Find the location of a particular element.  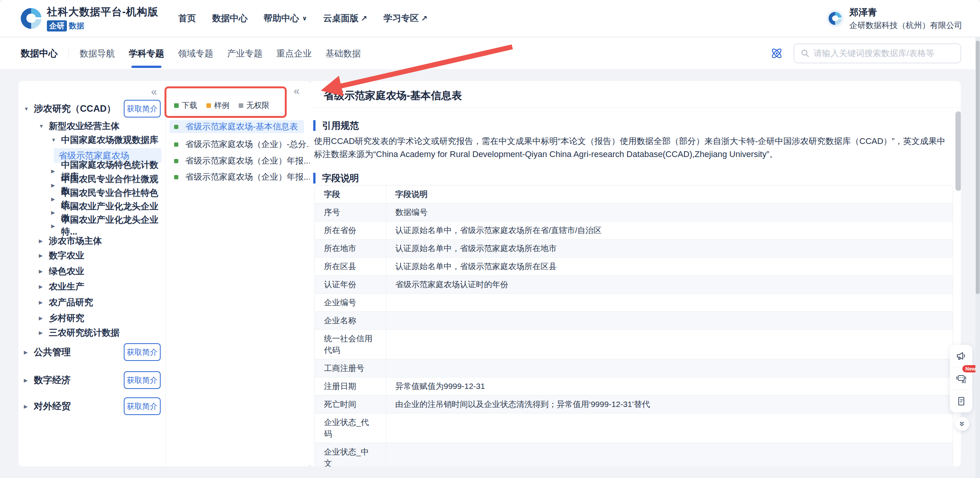

tree-item: ▶ 绿色农业 is located at coordinates (91, 271).